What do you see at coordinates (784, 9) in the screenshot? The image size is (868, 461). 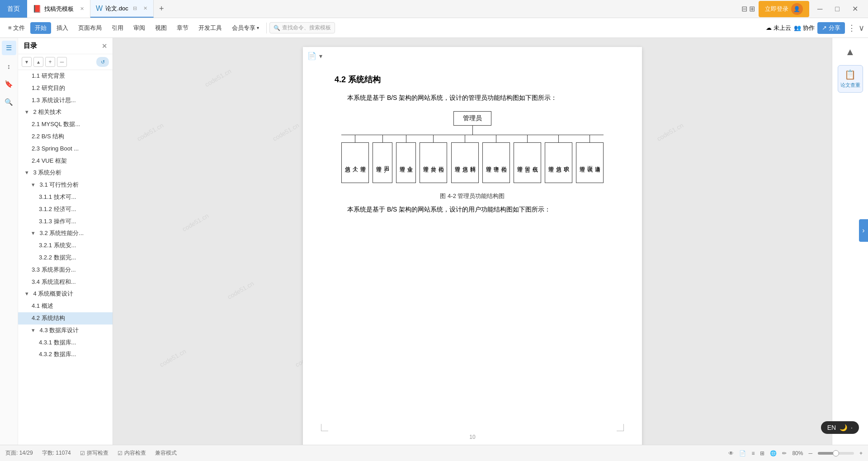 I see `login-button: 立即登录 👤` at bounding box center [784, 9].